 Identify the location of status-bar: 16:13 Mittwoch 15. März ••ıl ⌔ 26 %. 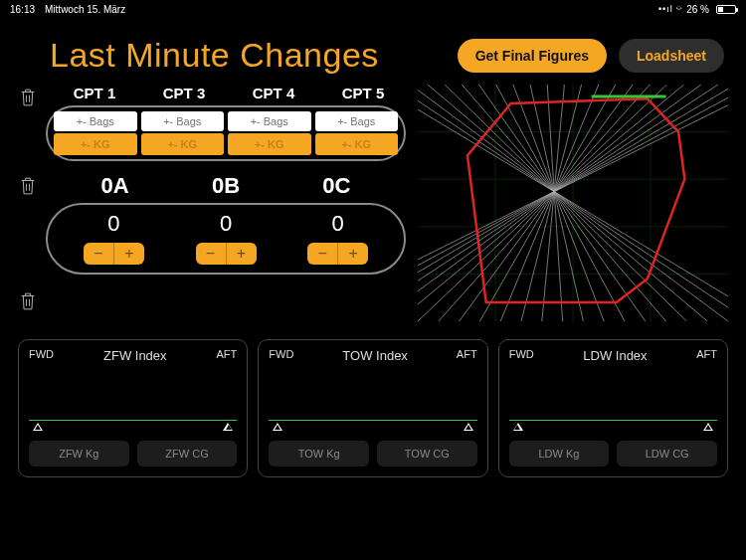
(373, 9).